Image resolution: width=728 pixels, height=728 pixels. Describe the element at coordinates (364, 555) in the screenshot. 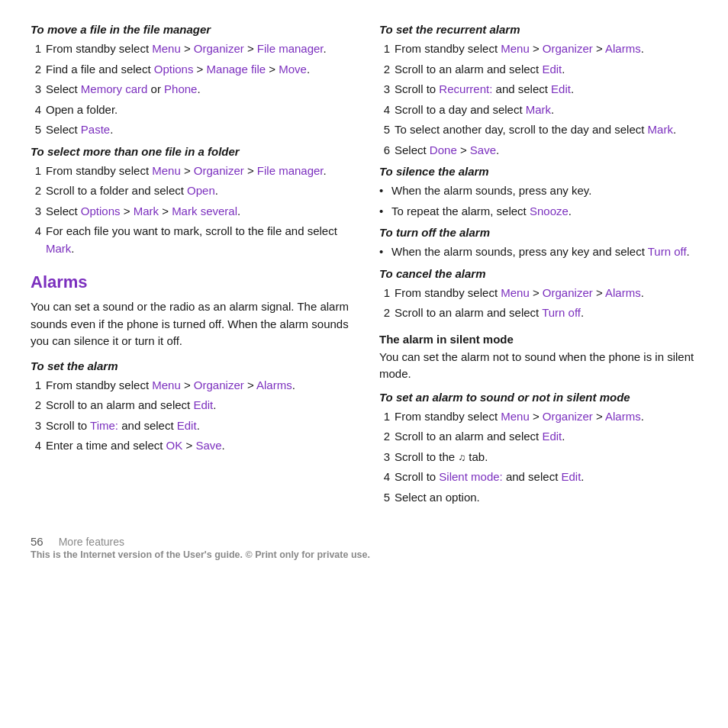

I see `footer-notice: This is the Internet version of the User…` at that location.